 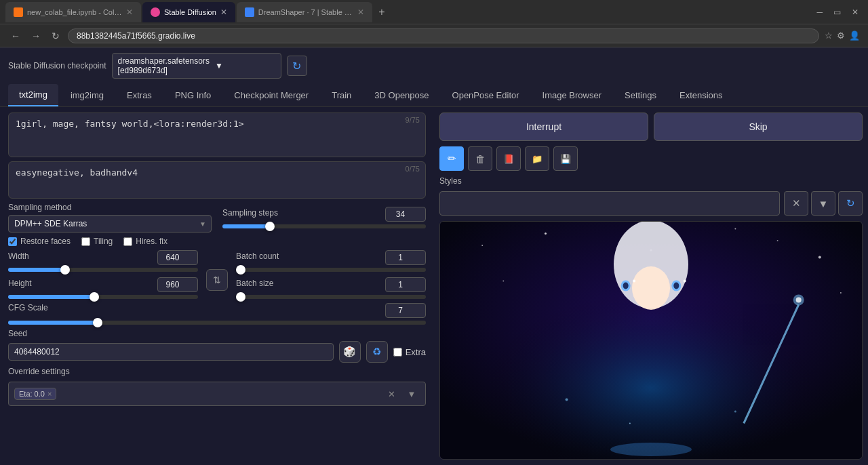 I want to click on styles-refresh-button: ↻, so click(x=850, y=203).